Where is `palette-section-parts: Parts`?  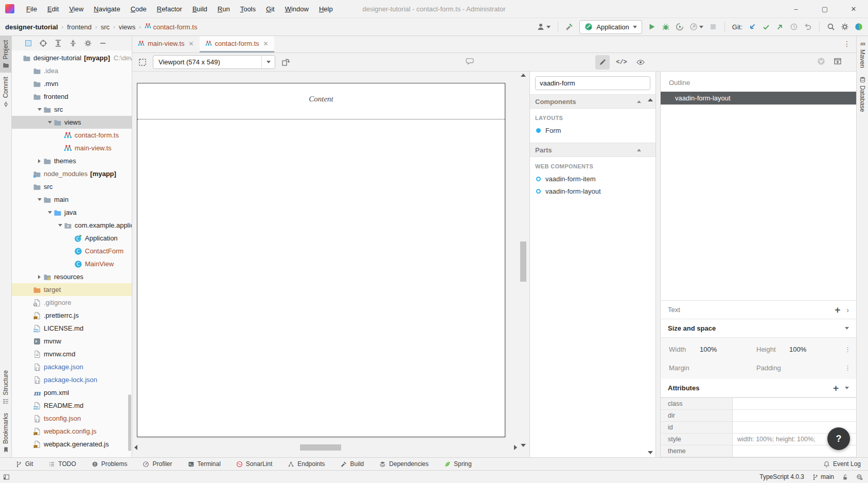 palette-section-parts: Parts is located at coordinates (593, 150).